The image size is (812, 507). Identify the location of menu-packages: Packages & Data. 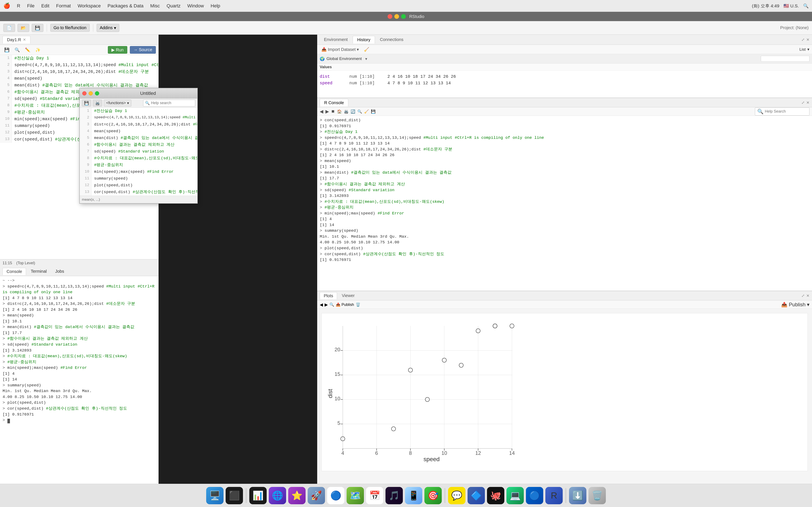
(125, 6).